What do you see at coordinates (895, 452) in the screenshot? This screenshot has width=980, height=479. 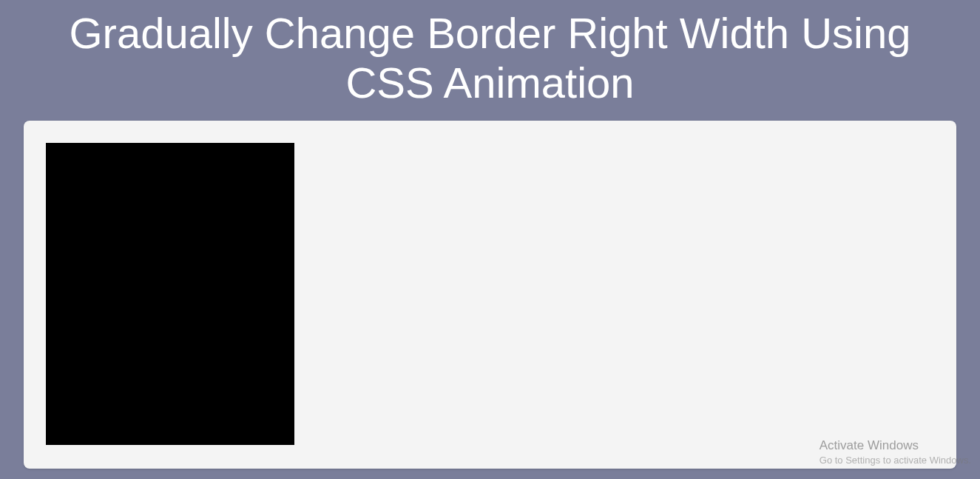 I see `windows-activation-watermark: Activate Windows Go to Settings to activ…` at bounding box center [895, 452].